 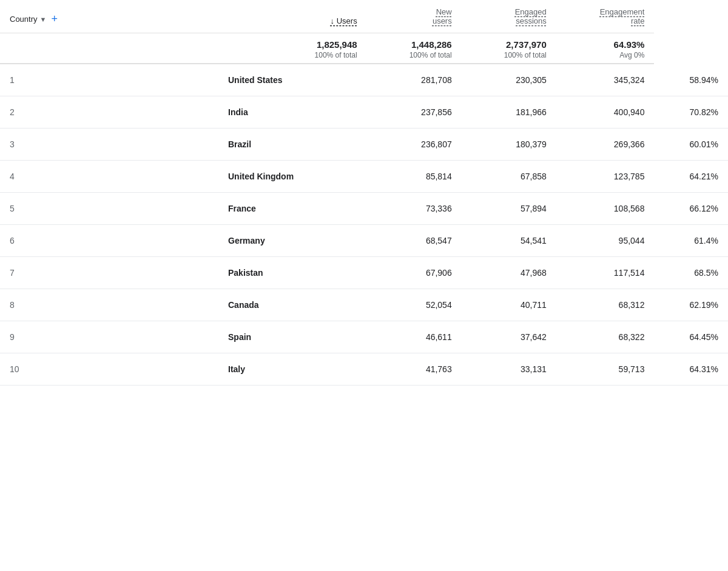 What do you see at coordinates (605, 17) in the screenshot?
I see `engagement-rate-column-header: Engagementrate` at bounding box center [605, 17].